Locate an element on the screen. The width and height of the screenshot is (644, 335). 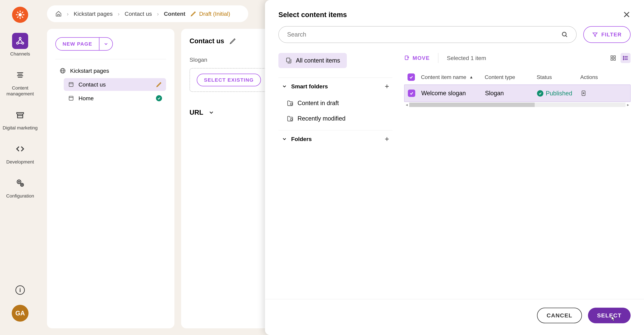
add-smart-folder-icon: + is located at coordinates (387, 86).